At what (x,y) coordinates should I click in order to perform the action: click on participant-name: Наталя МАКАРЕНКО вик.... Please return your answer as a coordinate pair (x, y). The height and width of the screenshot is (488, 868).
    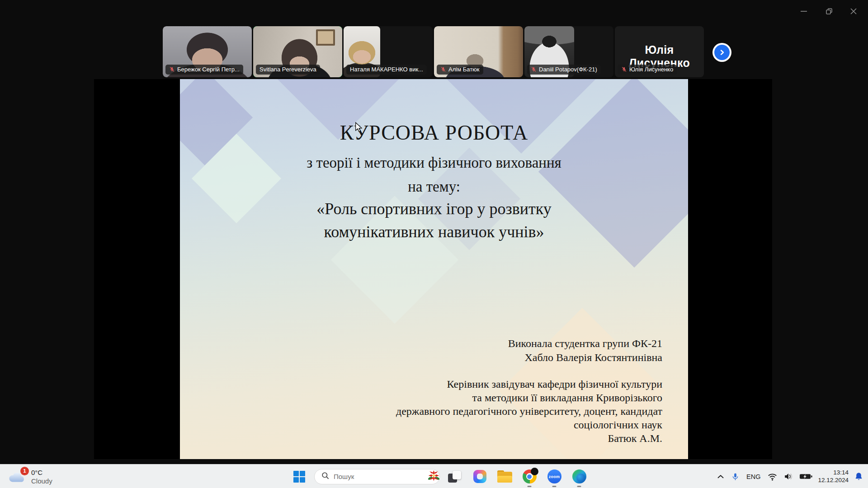
    Looking at the image, I should click on (387, 70).